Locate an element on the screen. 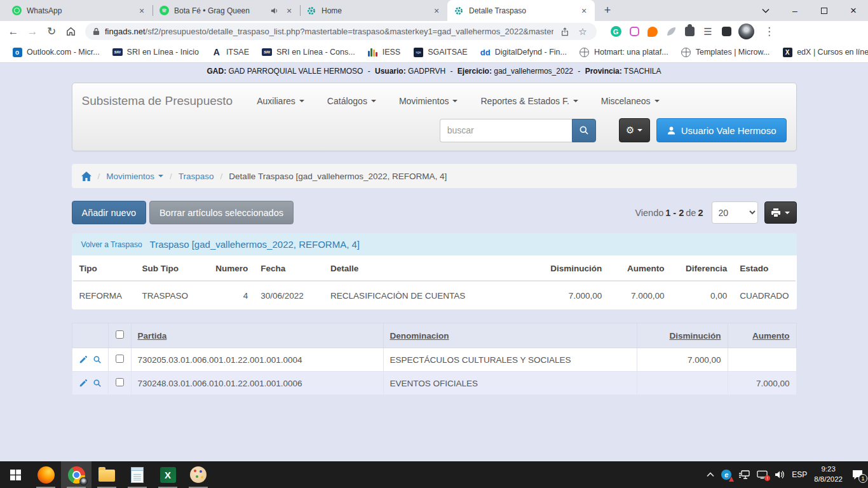 The image size is (868, 488). bookmark-templates: Templates | Microw... is located at coordinates (726, 52).